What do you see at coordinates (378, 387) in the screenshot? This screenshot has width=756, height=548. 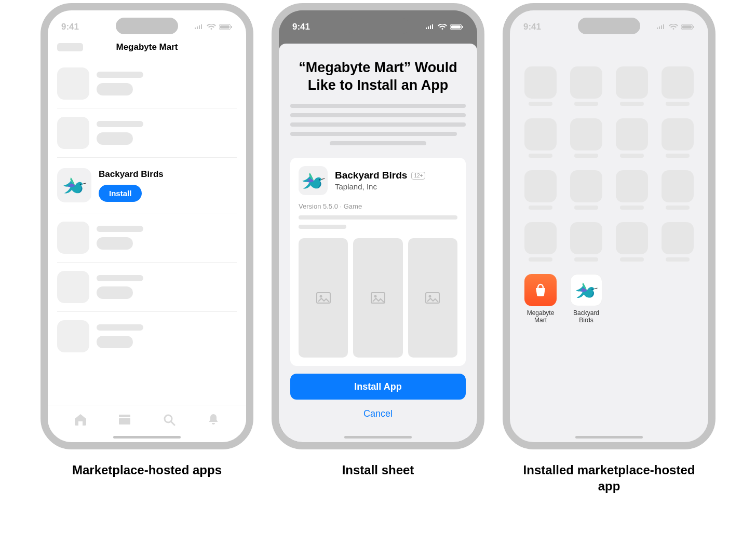 I see `install-app-button: Install App` at bounding box center [378, 387].